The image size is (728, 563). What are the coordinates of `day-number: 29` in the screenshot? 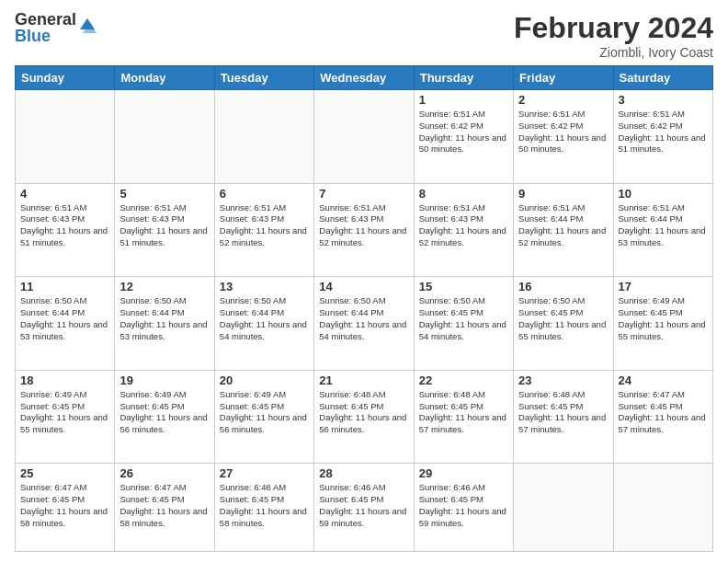 It's located at (463, 473).